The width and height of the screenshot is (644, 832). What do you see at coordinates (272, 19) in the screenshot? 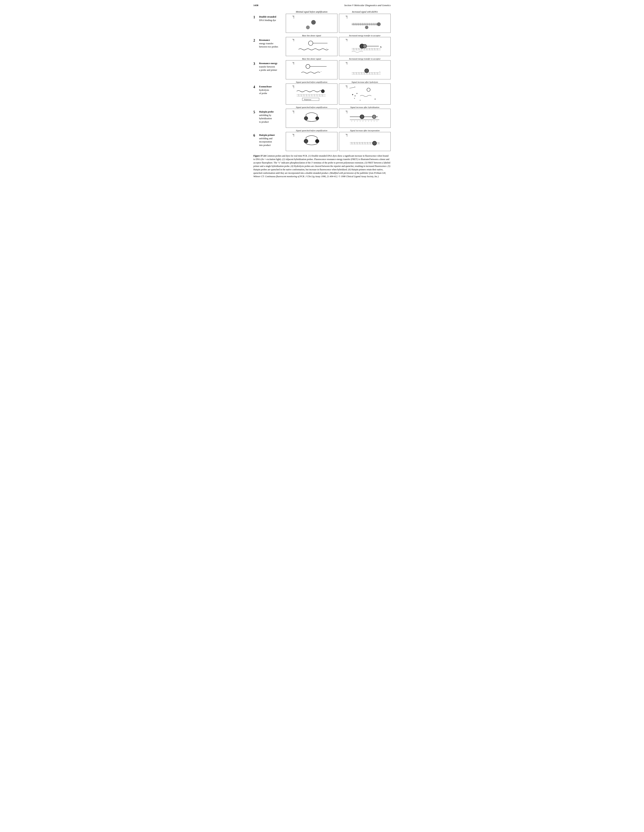
I see `row-label-1: Double-strandedDNA binding dye` at bounding box center [272, 19].